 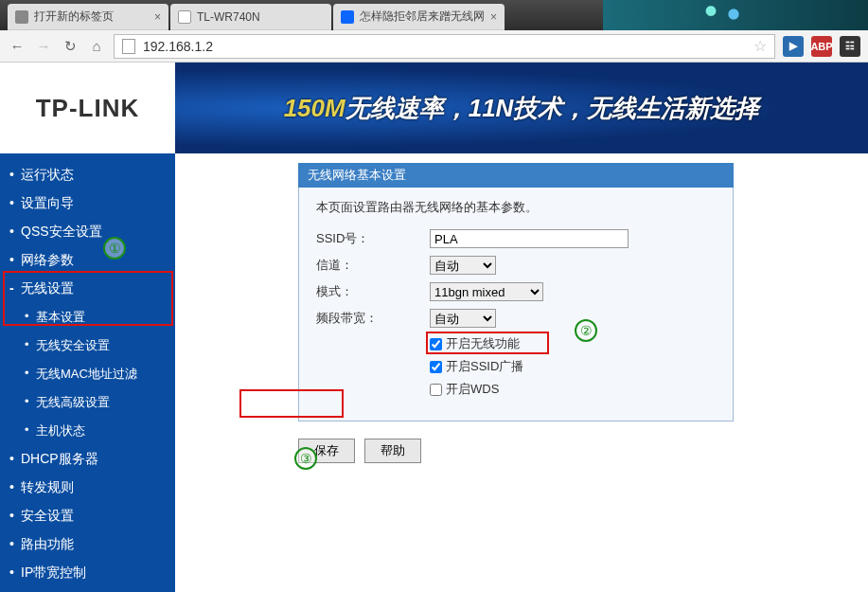 What do you see at coordinates (463, 265) in the screenshot?
I see `channel-select: 自动` at bounding box center [463, 265].